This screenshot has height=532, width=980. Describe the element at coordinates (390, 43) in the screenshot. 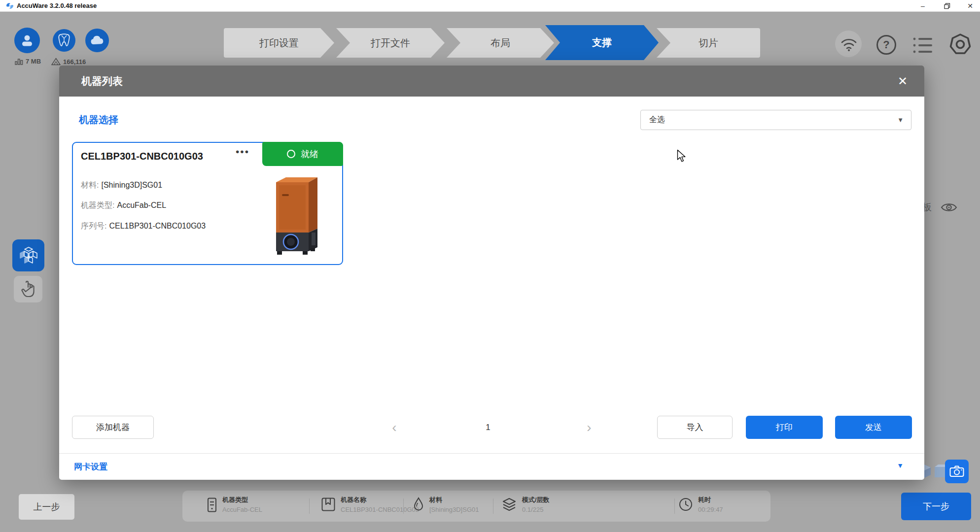

I see `tab-label: 打开文件` at that location.